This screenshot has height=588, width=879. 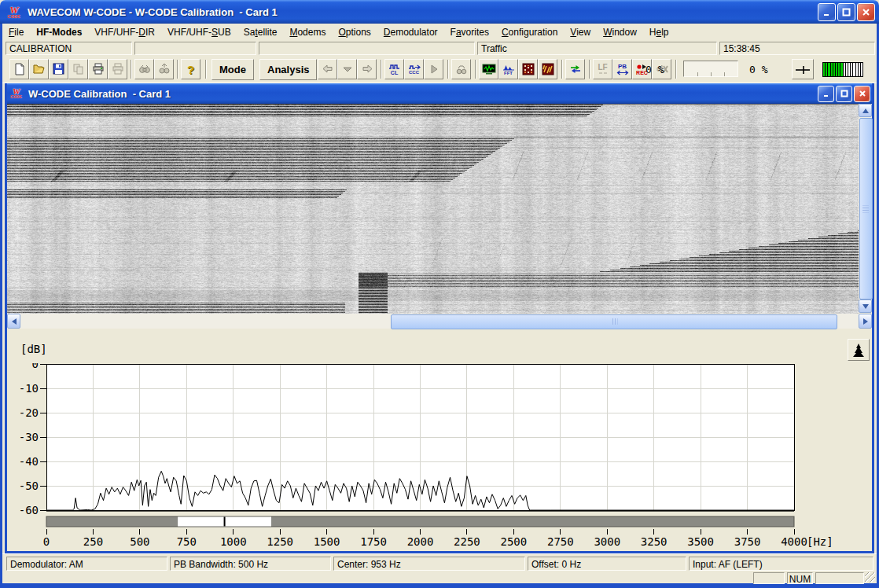 What do you see at coordinates (190, 69) in the screenshot?
I see `help-button: ?` at bounding box center [190, 69].